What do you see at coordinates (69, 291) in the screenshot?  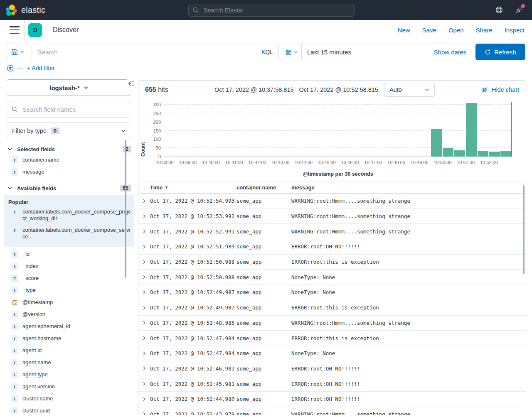 I see `field-item: t_type` at bounding box center [69, 291].